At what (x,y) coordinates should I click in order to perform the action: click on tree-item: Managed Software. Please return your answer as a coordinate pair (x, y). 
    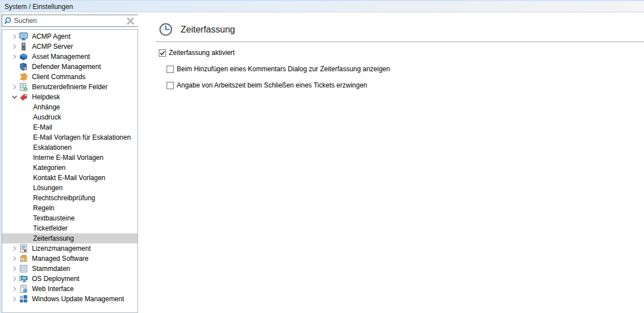
    Looking at the image, I should click on (70, 259).